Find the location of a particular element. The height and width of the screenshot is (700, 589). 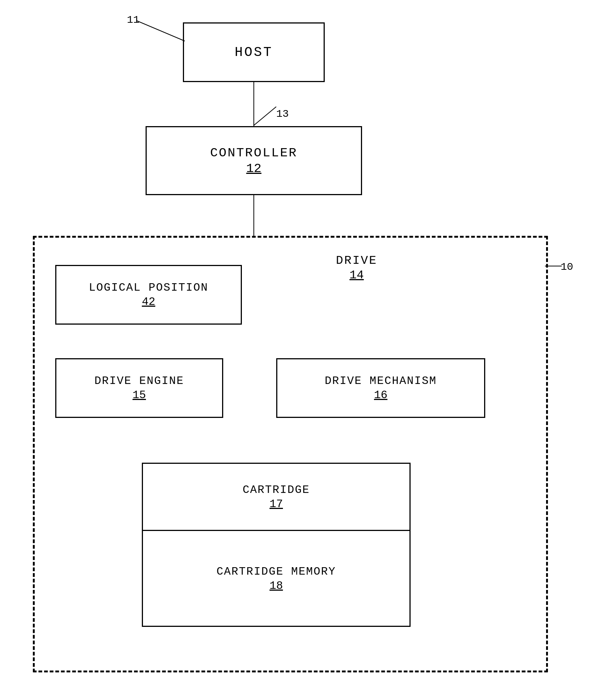

cartridge-top-section: CARTRIDGE 17 is located at coordinates (276, 497).